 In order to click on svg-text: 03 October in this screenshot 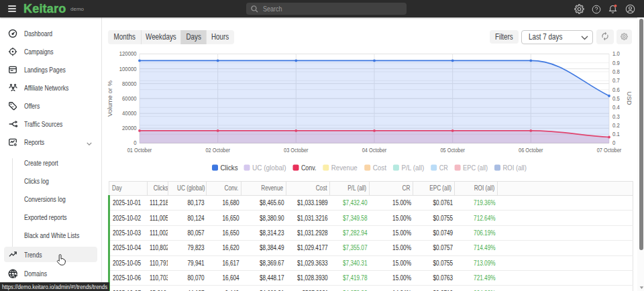, I will do `click(297, 150)`.